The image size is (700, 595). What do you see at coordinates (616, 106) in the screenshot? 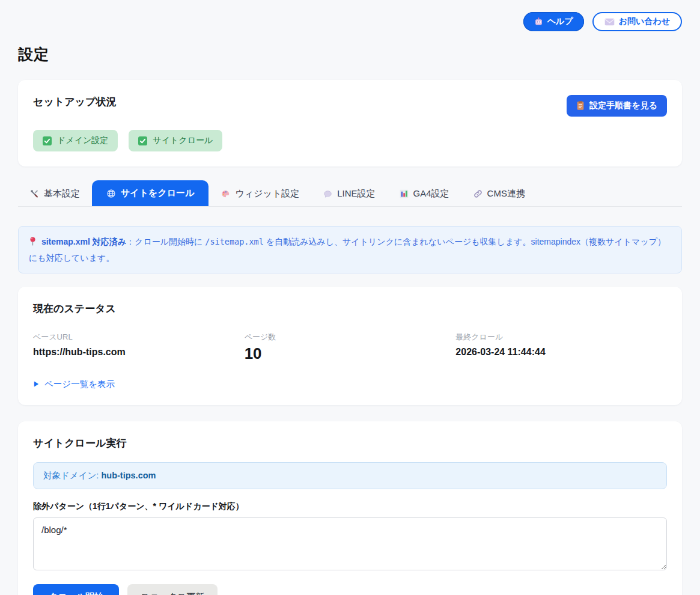
I see `view-manual-button: 設定手順書を見る` at bounding box center [616, 106].